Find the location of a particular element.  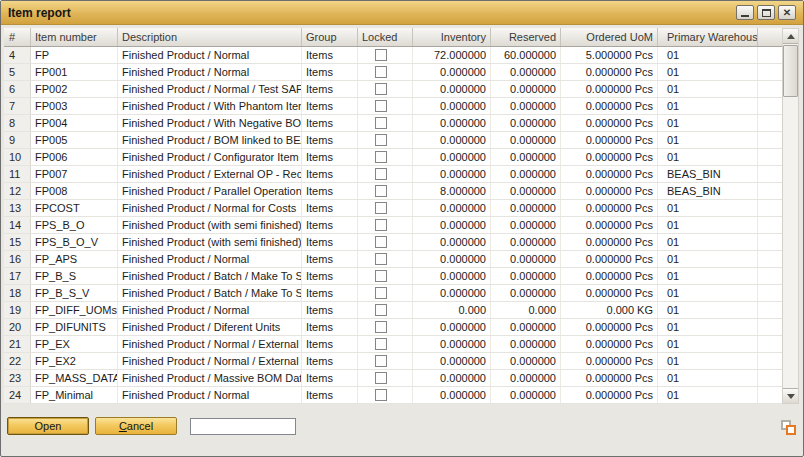

close-button: ✕ is located at coordinates (787, 12).